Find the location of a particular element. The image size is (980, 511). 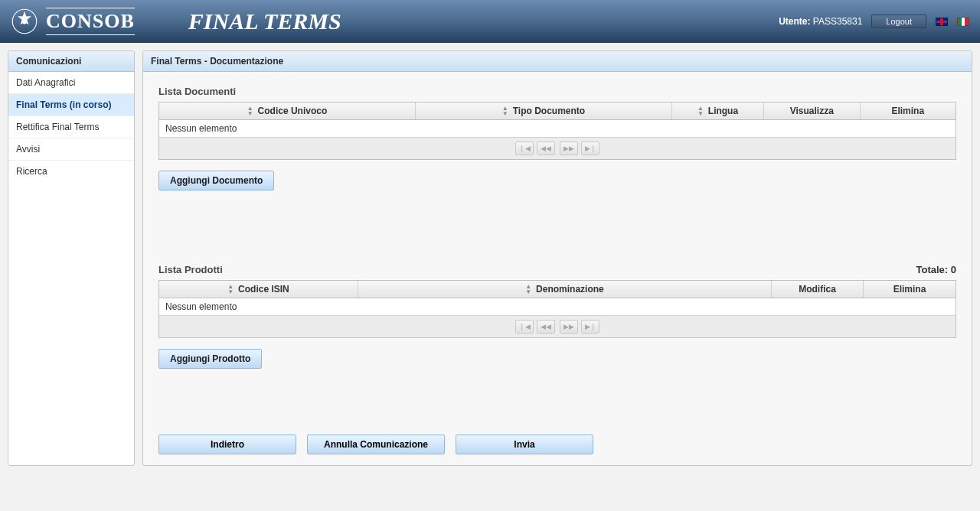

col-visualizza: Visualizza is located at coordinates (812, 111).